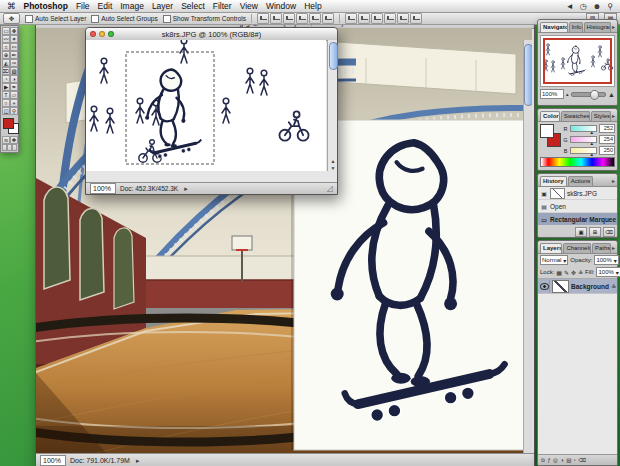 The width and height of the screenshot is (620, 466). Describe the element at coordinates (333, 168) in the screenshot. I see `scroll-down-icon: ▼` at that location.